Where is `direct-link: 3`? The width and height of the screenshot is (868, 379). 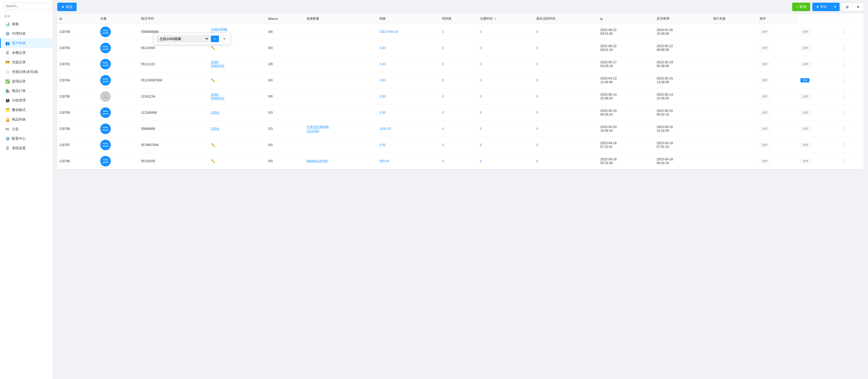 direct-link: 3 is located at coordinates (443, 32).